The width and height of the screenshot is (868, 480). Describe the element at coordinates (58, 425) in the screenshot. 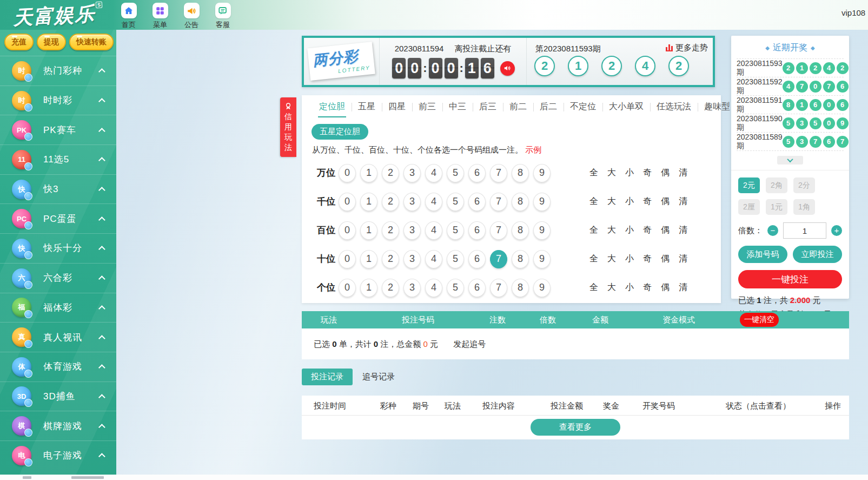

I see `sidebar-item-board-games: 棋 棋牌游戏` at that location.